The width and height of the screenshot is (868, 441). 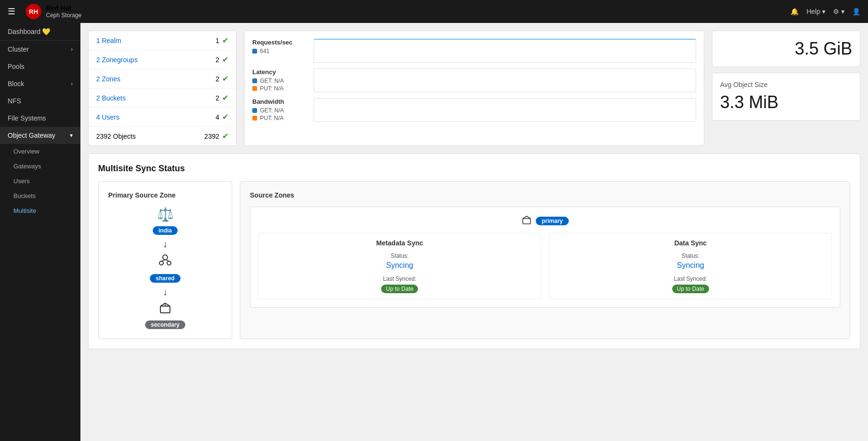 I want to click on sidebar-item-pools: Pools, so click(x=40, y=66).